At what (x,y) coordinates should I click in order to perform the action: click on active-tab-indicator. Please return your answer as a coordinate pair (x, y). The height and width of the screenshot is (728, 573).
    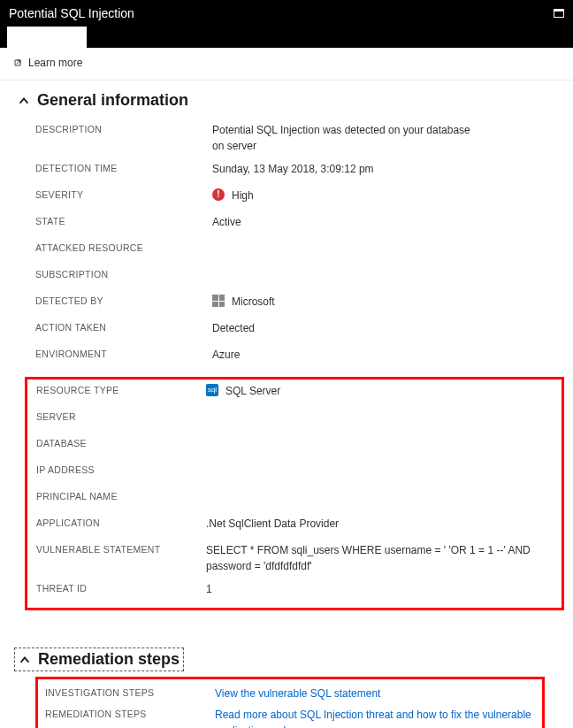
    Looking at the image, I should click on (47, 37).